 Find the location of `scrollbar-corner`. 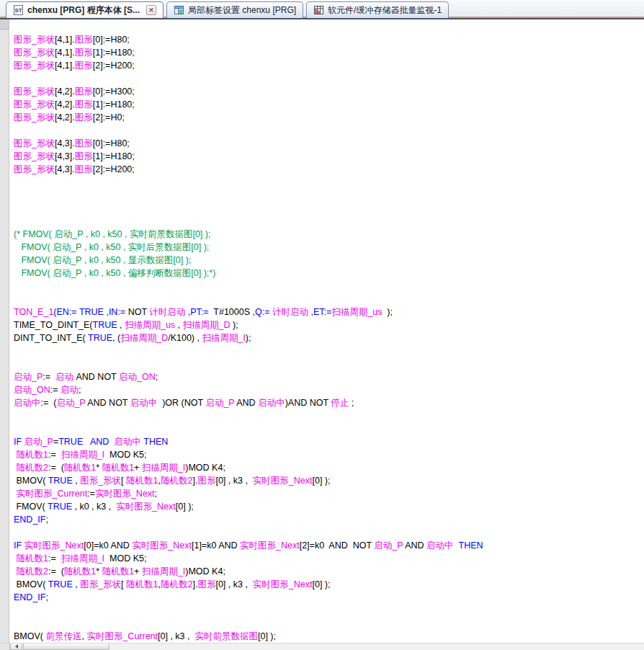

scrollbar-corner is located at coordinates (5, 647).